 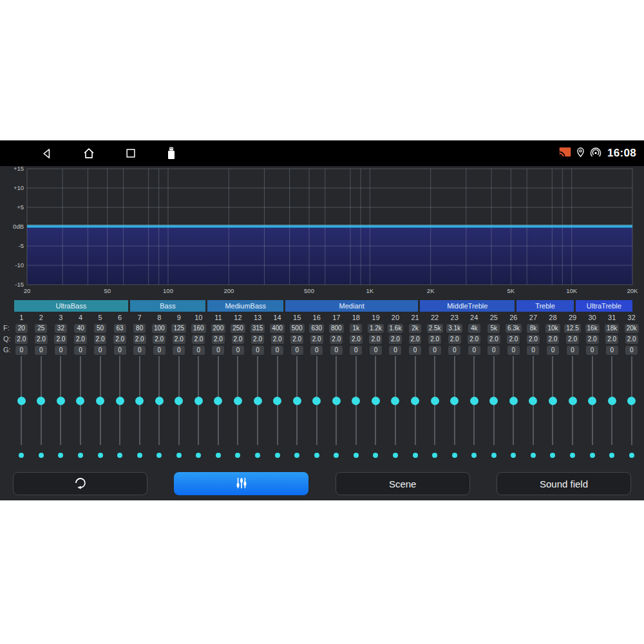 I want to click on band-ultratreble: UltraTreble, so click(x=604, y=306).